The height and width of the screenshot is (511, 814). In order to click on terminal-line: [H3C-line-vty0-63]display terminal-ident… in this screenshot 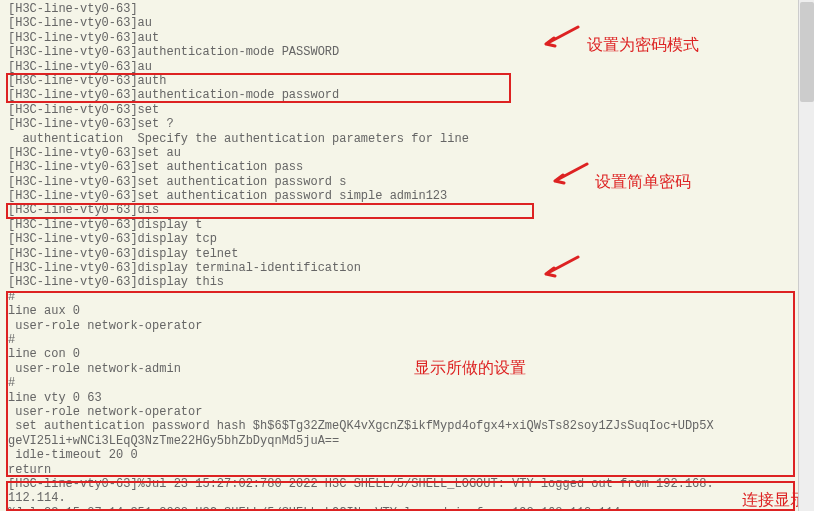, I will do `click(407, 268)`.